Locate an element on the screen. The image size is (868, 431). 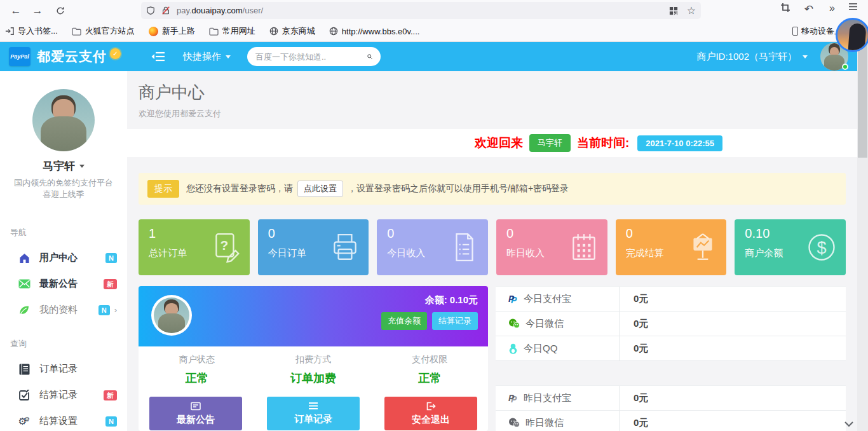
bookmark-import: 导入书签... is located at coordinates (32, 31).